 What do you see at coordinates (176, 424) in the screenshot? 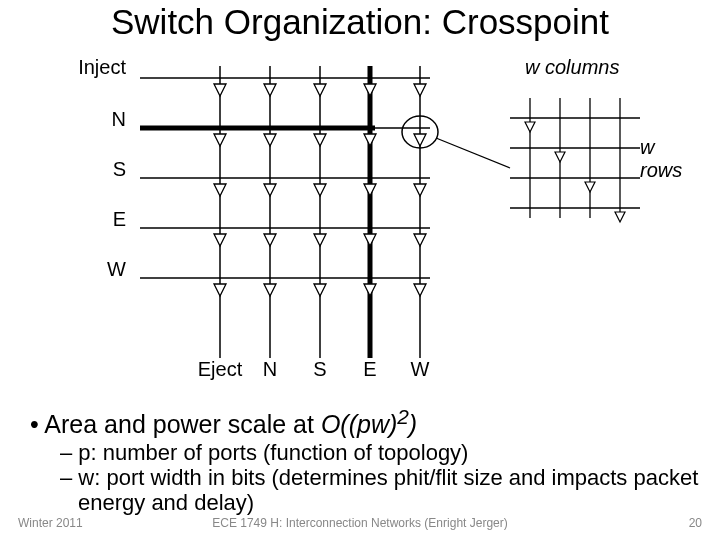
I see `bullet-main-prefix: • Area and power scale at` at bounding box center [176, 424].